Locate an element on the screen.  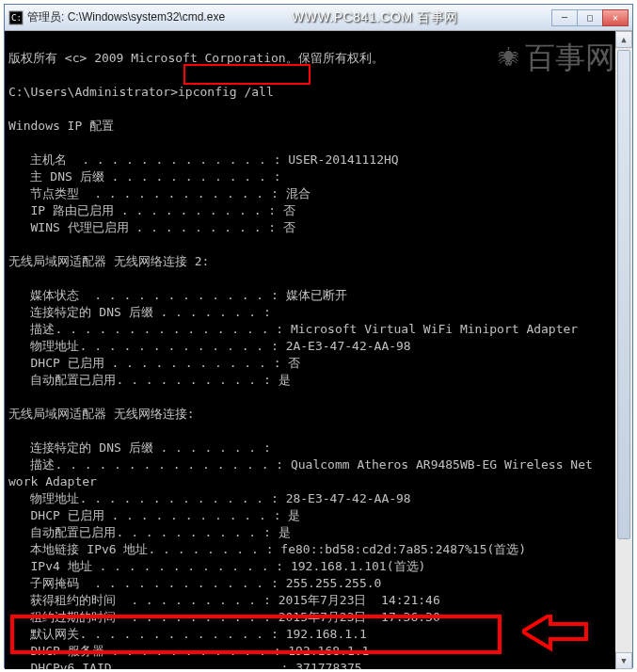
dhcp2-value: 否 is located at coordinates (294, 363).